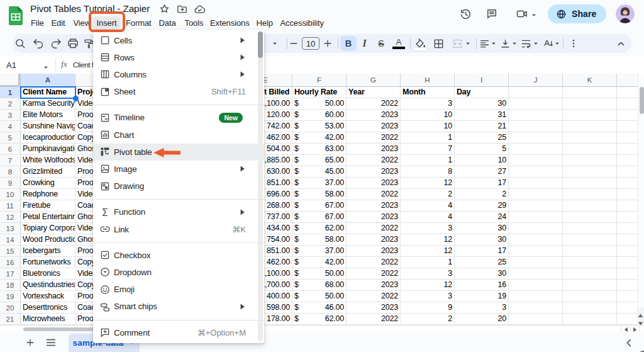 The image size is (644, 352). I want to click on cell-L10, so click(628, 195).